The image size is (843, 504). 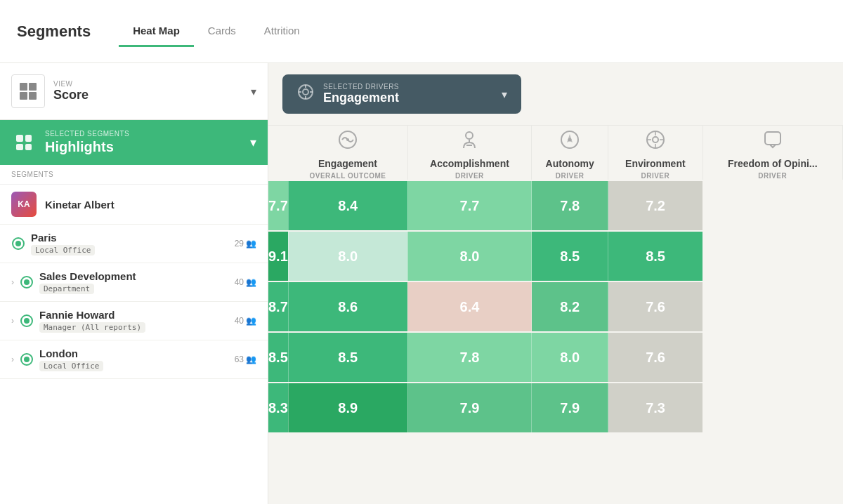 I want to click on segment-row-kinetar-albert: KA Kinetar Albert, so click(x=133, y=205).